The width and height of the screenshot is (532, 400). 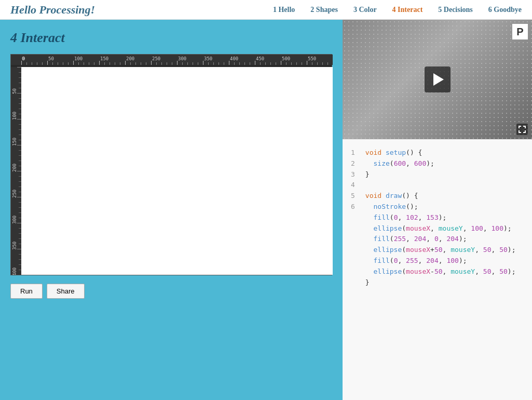 What do you see at coordinates (520, 32) in the screenshot?
I see `processing-logo: P` at bounding box center [520, 32].